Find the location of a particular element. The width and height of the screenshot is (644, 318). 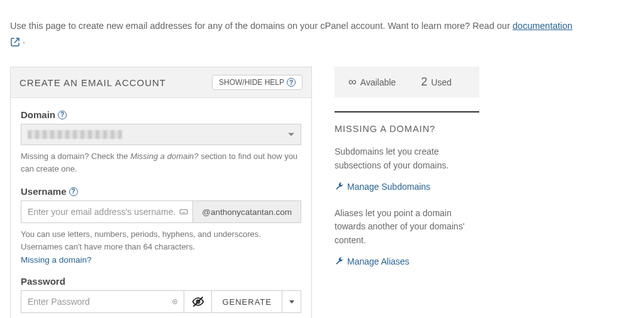

domain-value-redacted is located at coordinates (75, 134).